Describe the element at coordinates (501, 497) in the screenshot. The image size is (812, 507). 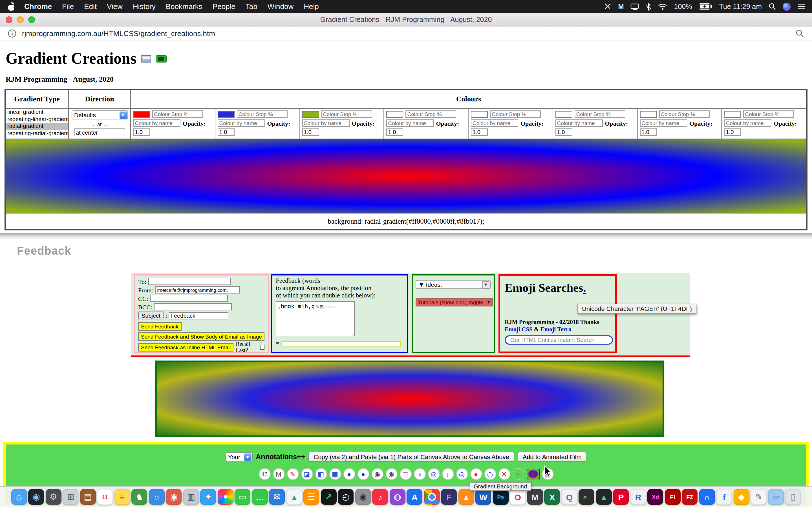
I see `dock-icon-photoshop: Ps` at that location.